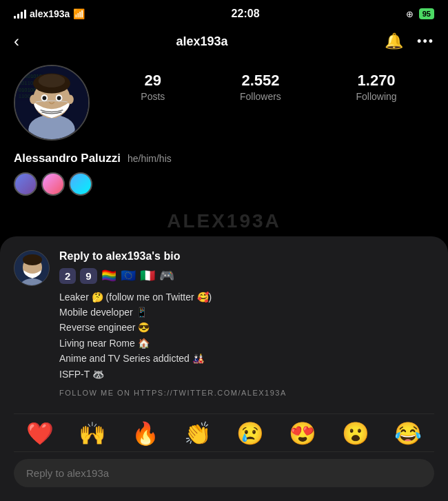 Image resolution: width=448 pixels, height=501 pixels. I want to click on stats-container: 29 Posts 2.552 Followers 1.270 Following, so click(269, 87).